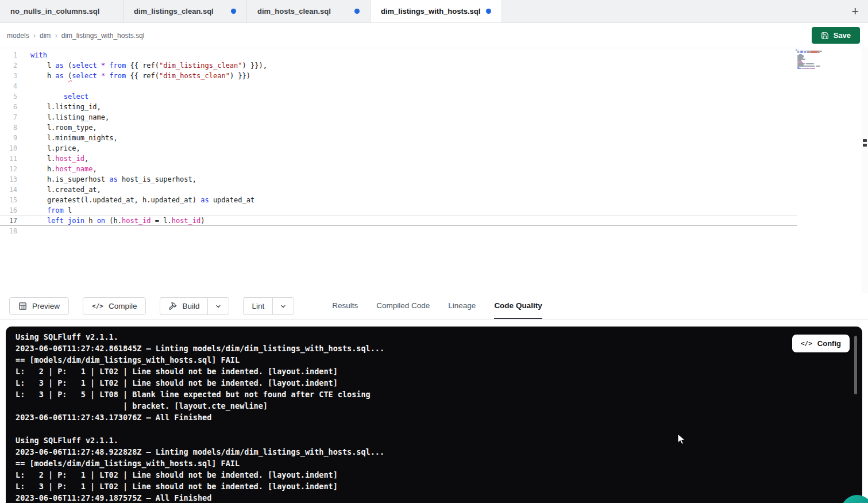 This screenshot has width=868, height=503. What do you see at coordinates (399, 117) in the screenshot?
I see `code-line: 7 l.listing_name,` at bounding box center [399, 117].